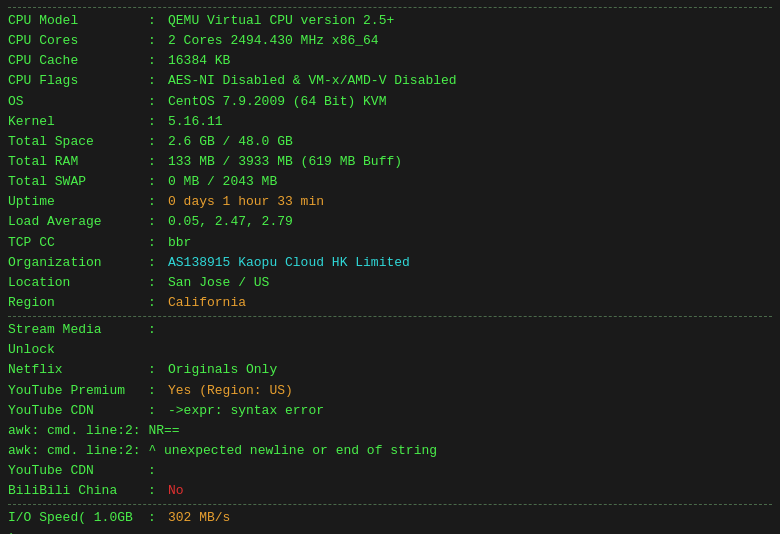  Describe the element at coordinates (470, 222) in the screenshot. I see `load-avg-value: 0.05, 2.47, 2.79` at that location.